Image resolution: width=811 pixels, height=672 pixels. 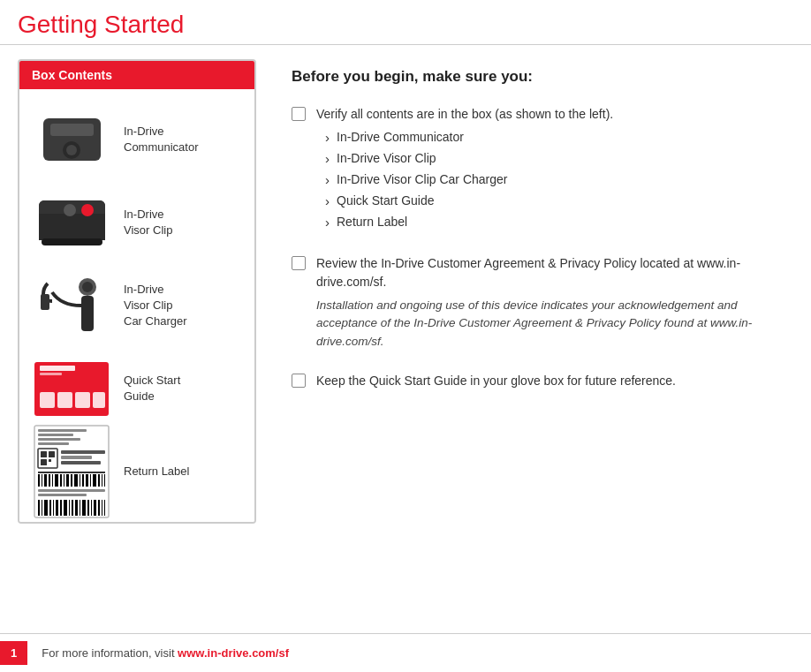 What do you see at coordinates (550, 180) in the screenshot?
I see `sub-list-verify: In-Drive Communicator In-Drive Visor Cli…` at bounding box center [550, 180].